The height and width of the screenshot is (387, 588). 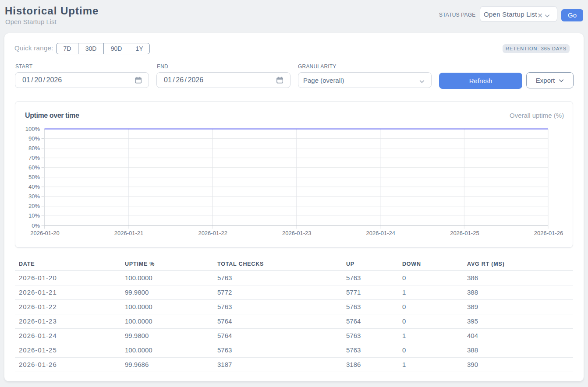 What do you see at coordinates (34, 158) in the screenshot?
I see `svg-text: 70%` at bounding box center [34, 158].